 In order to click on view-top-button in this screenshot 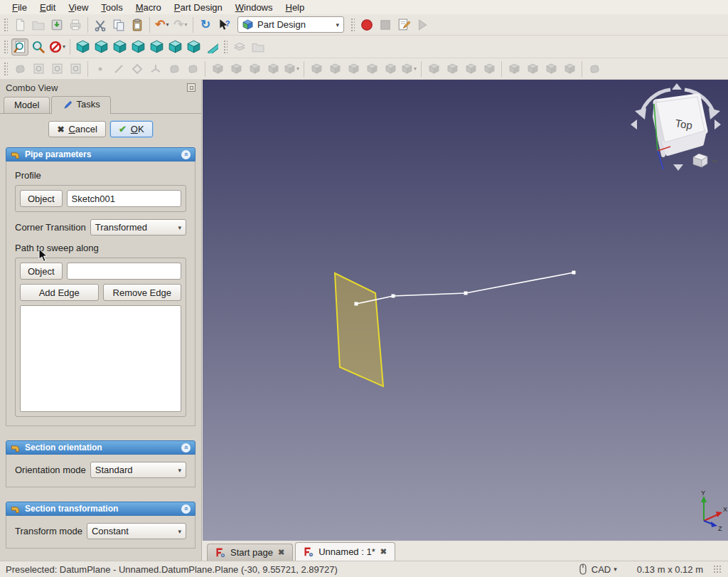, I will do `click(119, 47)`.